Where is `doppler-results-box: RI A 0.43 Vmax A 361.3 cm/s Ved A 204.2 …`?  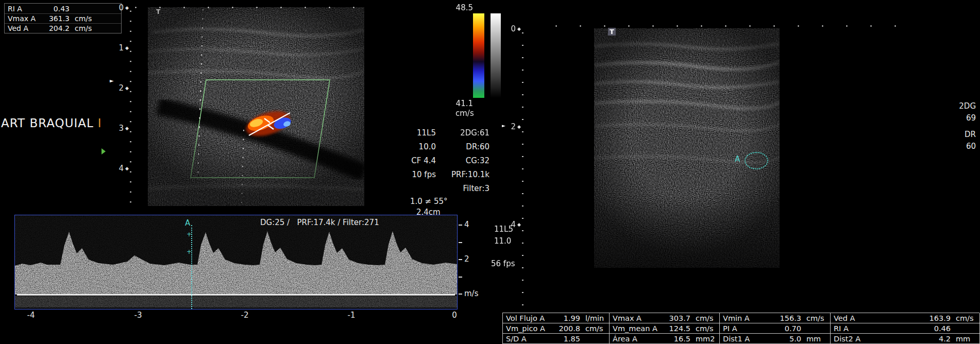
doppler-results-box: RI A 0.43 Vmax A 361.3 cm/s Ved A 204.2 … is located at coordinates (63, 19).